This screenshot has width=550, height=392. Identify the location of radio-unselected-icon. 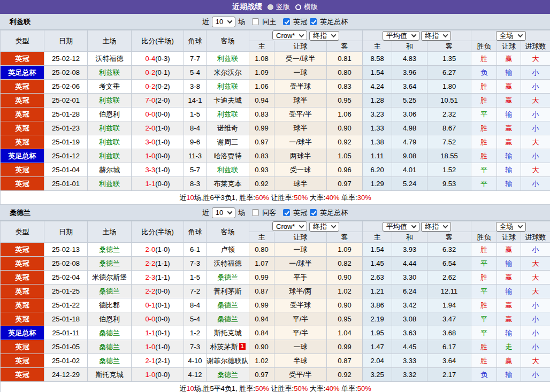
(299, 7).